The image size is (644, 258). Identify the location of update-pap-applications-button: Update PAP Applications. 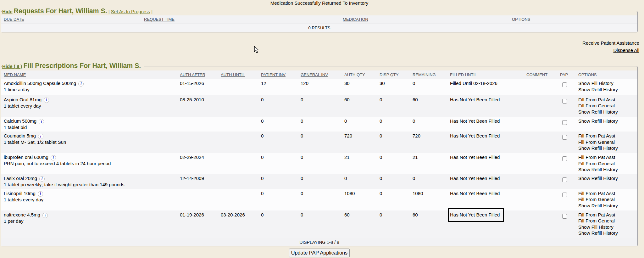
(319, 253).